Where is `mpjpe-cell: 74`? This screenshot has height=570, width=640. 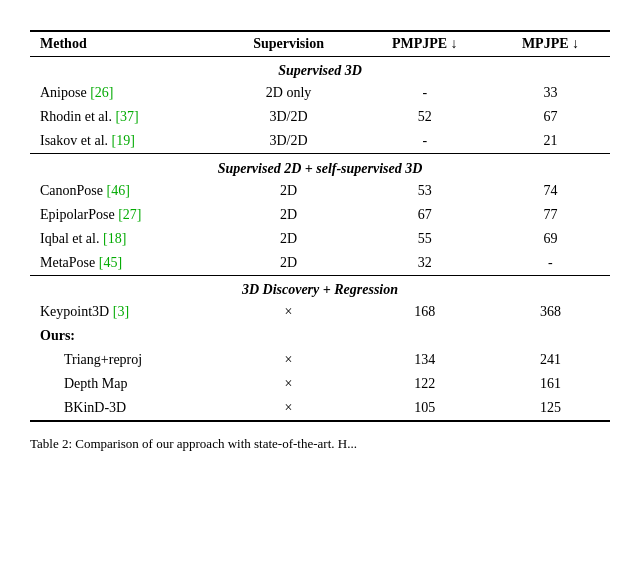 mpjpe-cell: 74 is located at coordinates (550, 191).